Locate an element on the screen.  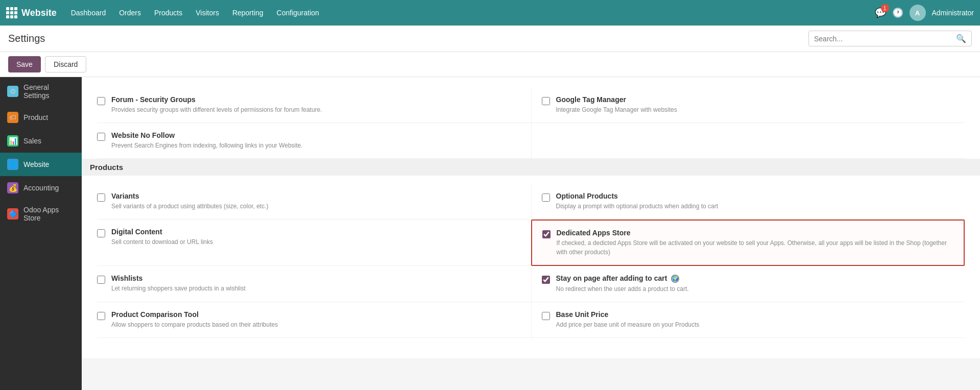
sidebar-item-general-settings: ⚙ General Settings is located at coordinates (41, 91).